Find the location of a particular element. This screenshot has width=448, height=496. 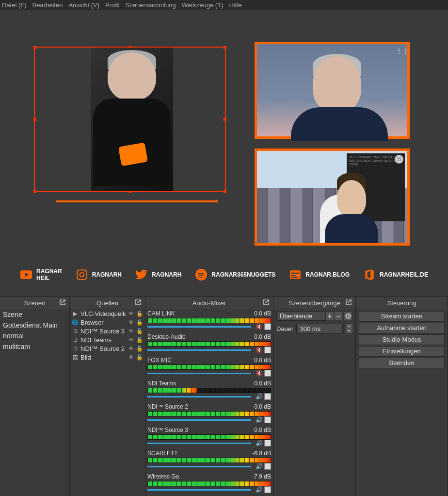

control-button: Studio-Modus is located at coordinates (401, 340).